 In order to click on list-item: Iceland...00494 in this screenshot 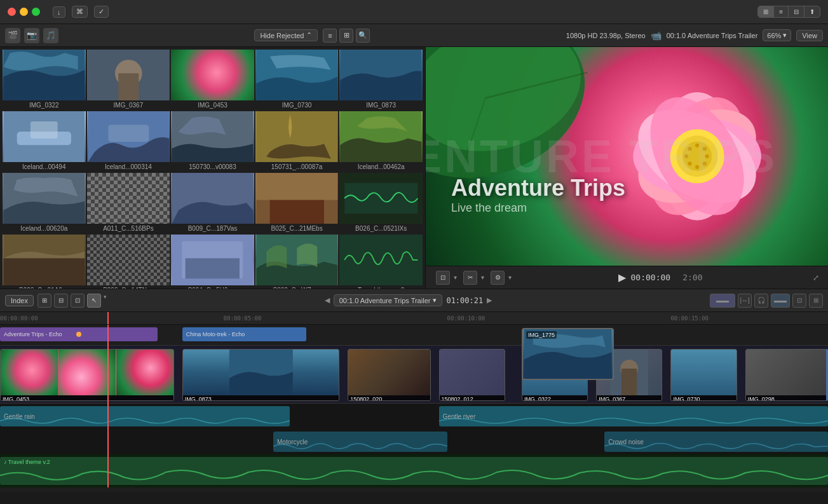, I will do `click(44, 141)`.